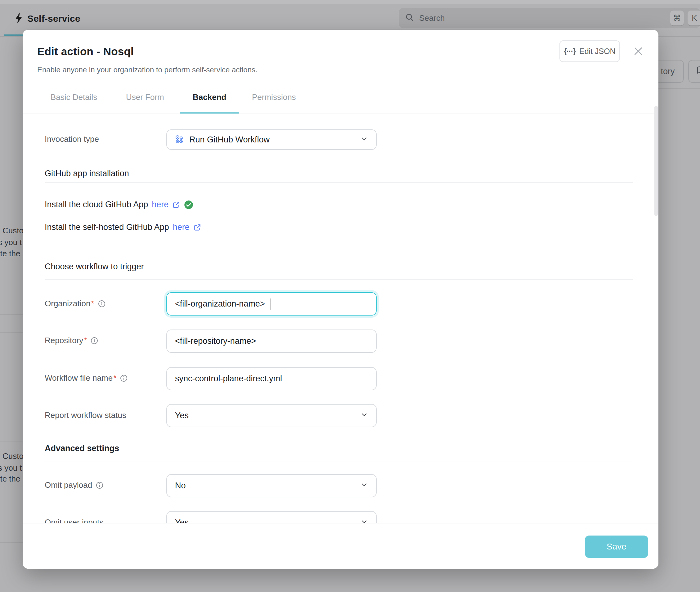  What do you see at coordinates (147, 70) in the screenshot?
I see `dialog-subtitle: Enable anyone in your organization to pe…` at bounding box center [147, 70].